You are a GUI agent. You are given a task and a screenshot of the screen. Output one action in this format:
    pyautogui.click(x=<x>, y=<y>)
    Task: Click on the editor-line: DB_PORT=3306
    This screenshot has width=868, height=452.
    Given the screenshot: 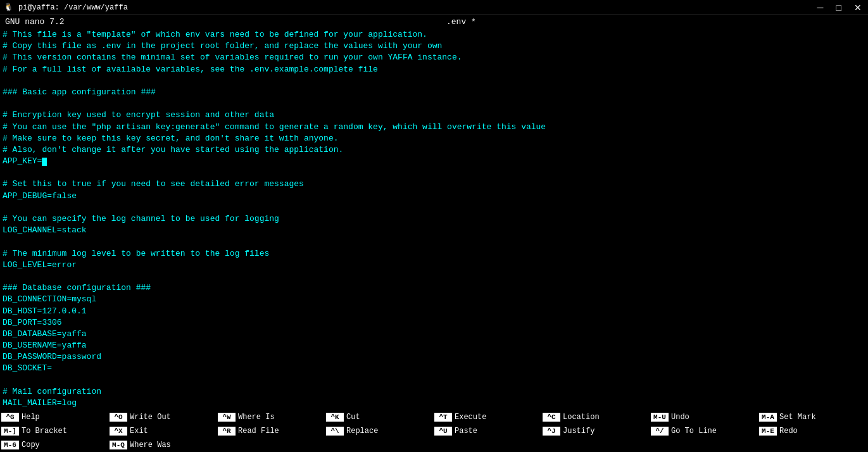 What is the action you would take?
    pyautogui.click(x=32, y=323)
    